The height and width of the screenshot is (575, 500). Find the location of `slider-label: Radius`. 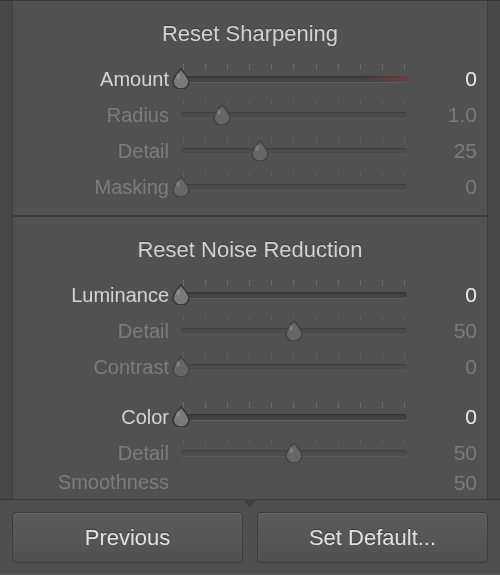

slider-label: Radius is located at coordinates (96, 116).